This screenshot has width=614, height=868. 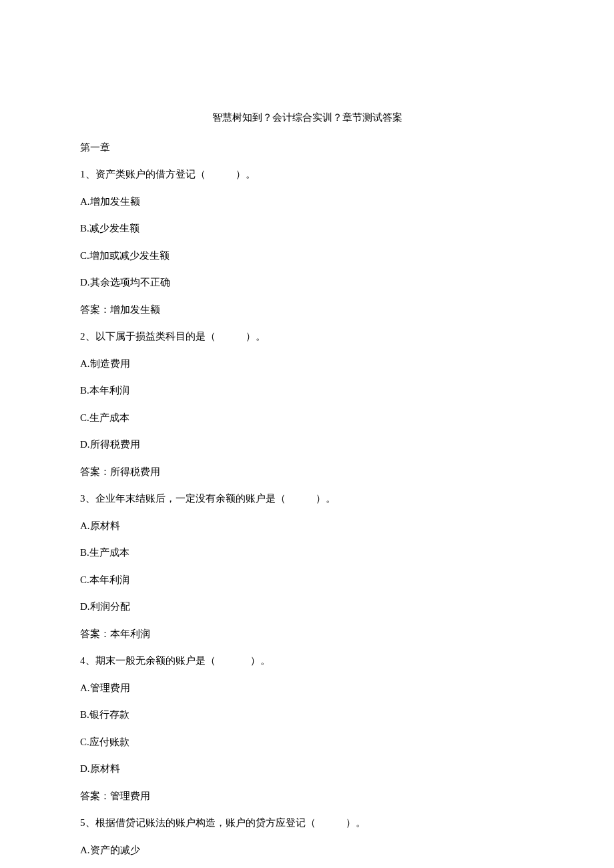 I want to click on document-title: 智慧树知到？会计综合实训？章节测试答案, so click(x=307, y=117).